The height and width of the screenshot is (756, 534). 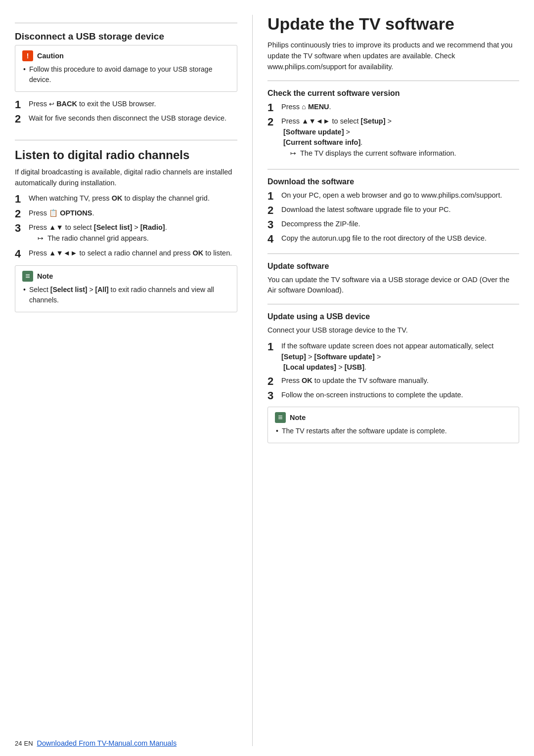 What do you see at coordinates (126, 75) in the screenshot?
I see `caution-bullet-1: Follow this procedure to avoid damage to…` at bounding box center [126, 75].